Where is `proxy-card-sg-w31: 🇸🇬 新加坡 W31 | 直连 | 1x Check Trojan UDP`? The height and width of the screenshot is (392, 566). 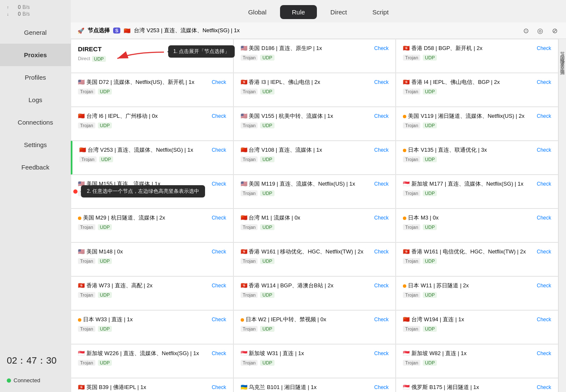 proxy-card-sg-w31: 🇸🇬 新加坡 W31 | 直连 | 1x Check Trojan UDP is located at coordinates (315, 361).